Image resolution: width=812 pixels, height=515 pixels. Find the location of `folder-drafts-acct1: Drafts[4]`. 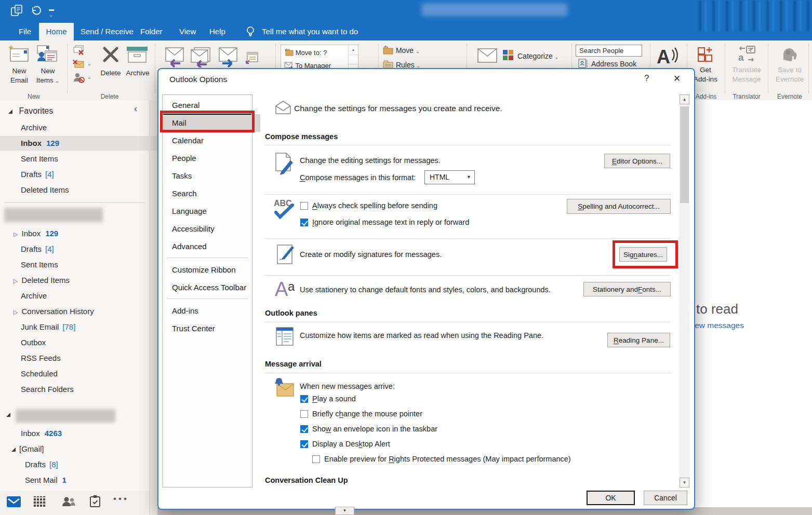

folder-drafts-acct1: Drafts[4] is located at coordinates (85, 249).